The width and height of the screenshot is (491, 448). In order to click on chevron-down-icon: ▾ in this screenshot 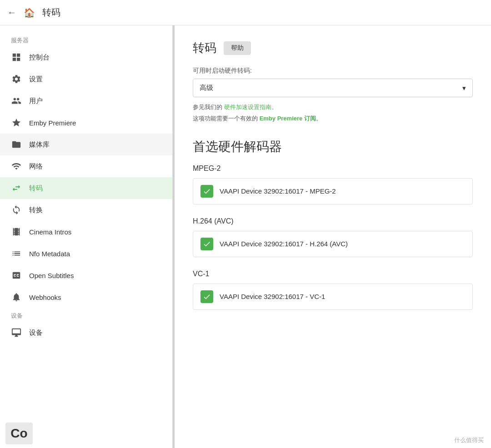, I will do `click(464, 88)`.